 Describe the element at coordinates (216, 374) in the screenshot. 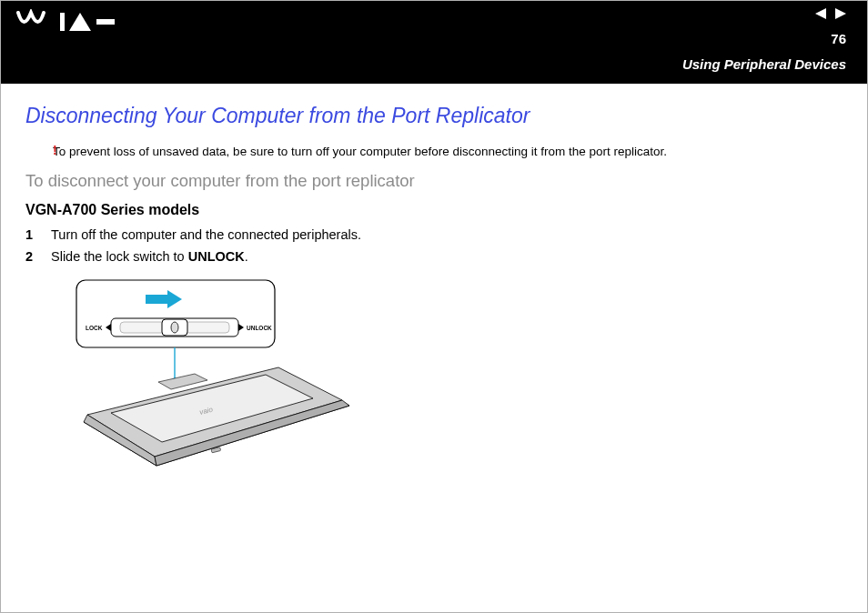

I see `port-replicator-diagram: LOCK UNLOCK vaio` at that location.